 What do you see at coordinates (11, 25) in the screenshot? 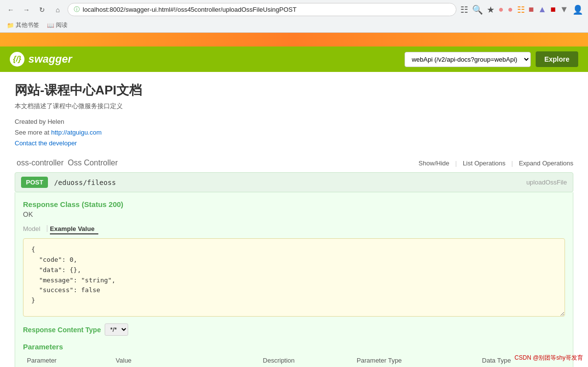
I see `bookmark-icon: 📁` at bounding box center [11, 25].